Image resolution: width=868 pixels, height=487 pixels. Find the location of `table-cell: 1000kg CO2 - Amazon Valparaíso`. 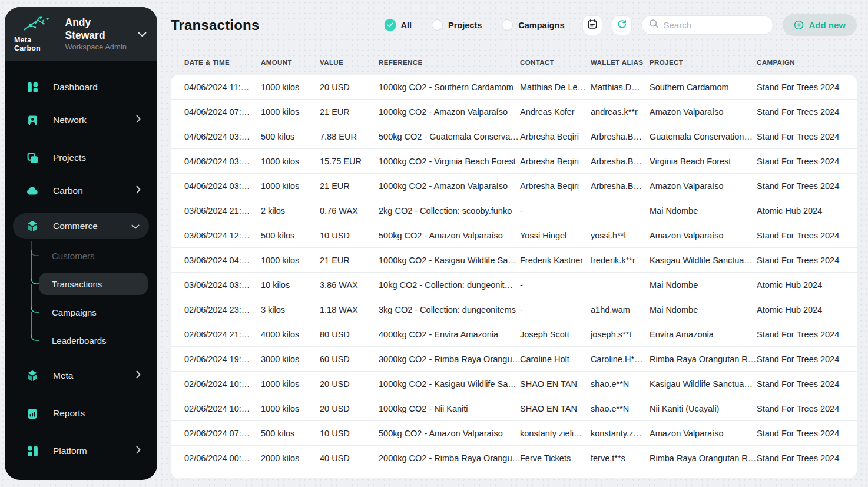

table-cell: 1000kg CO2 - Amazon Valparaíso is located at coordinates (449, 112).